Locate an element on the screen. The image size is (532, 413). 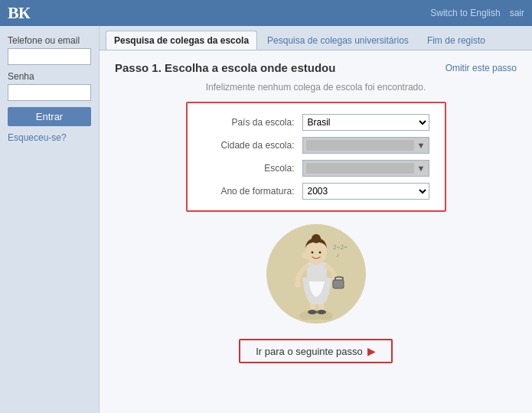
schoolgirl-svg: 2+2= ♪ is located at coordinates (316, 274).